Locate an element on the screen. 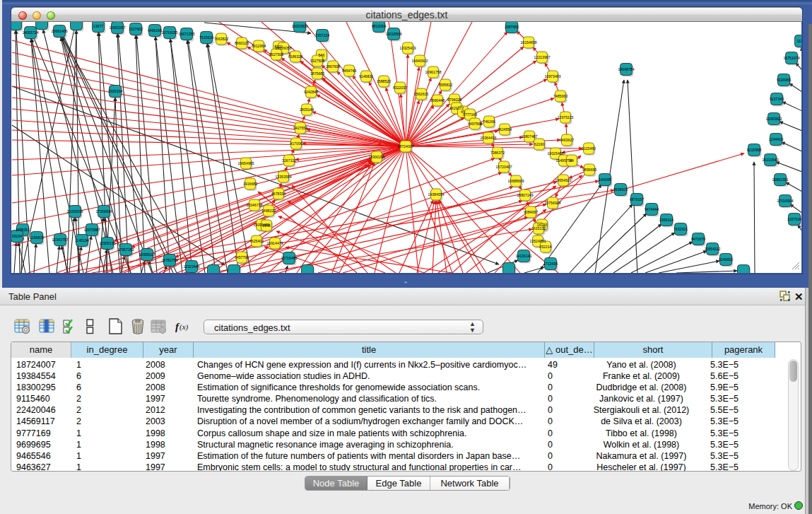 The image size is (812, 514). svg-text: 9245652 is located at coordinates (726, 259).